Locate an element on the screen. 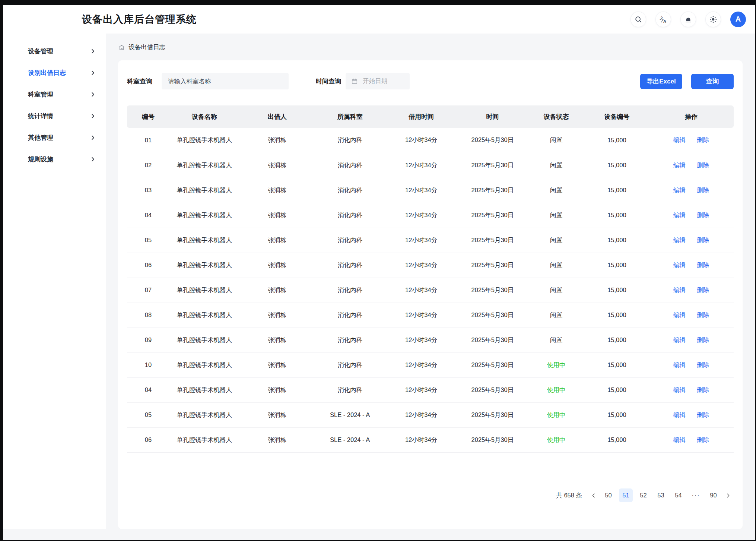  bell-icon is located at coordinates (688, 19).